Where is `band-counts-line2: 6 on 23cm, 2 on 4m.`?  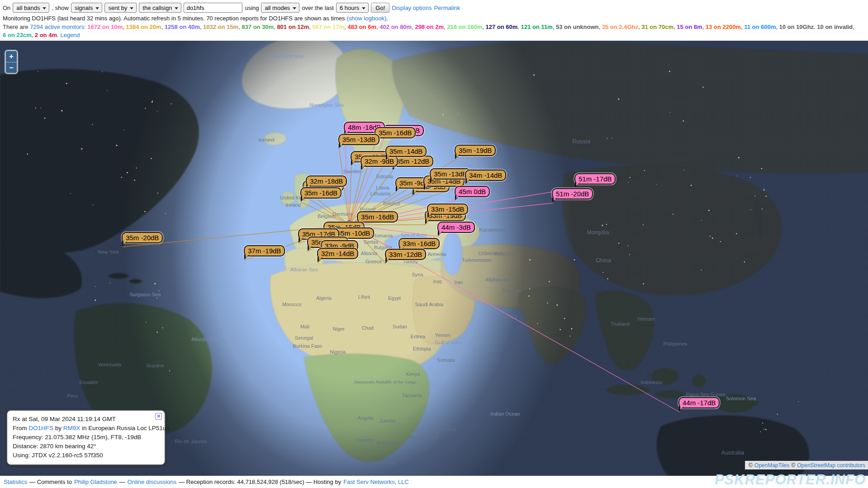 band-counts-line2: 6 on 23cm, 2 on 4m. is located at coordinates (32, 35).